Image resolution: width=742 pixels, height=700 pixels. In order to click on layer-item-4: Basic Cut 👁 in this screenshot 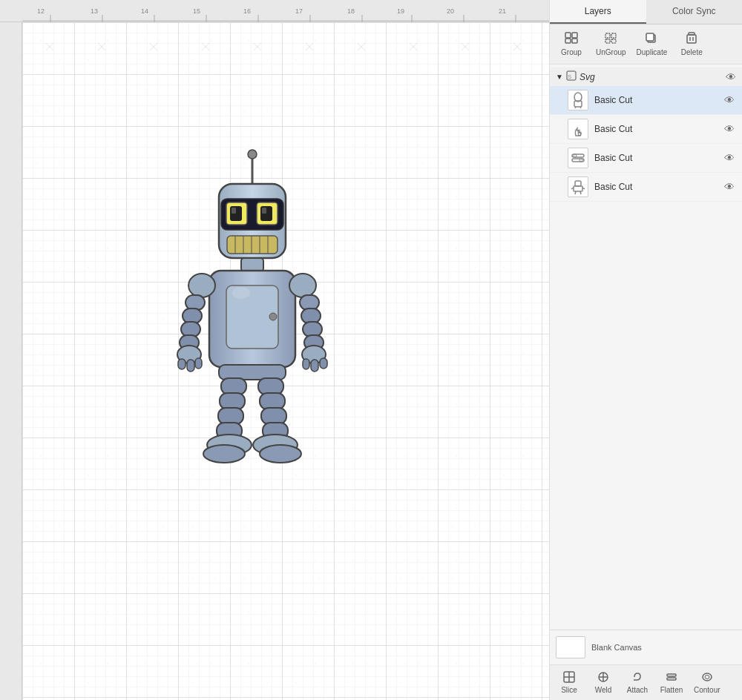, I will do `click(646, 187)`.